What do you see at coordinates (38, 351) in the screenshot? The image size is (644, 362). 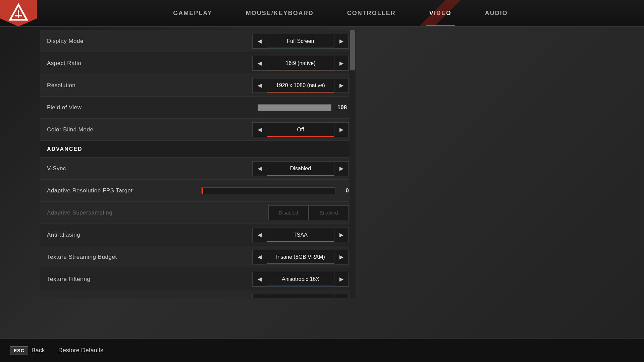 I see `back-label: Back` at bounding box center [38, 351].